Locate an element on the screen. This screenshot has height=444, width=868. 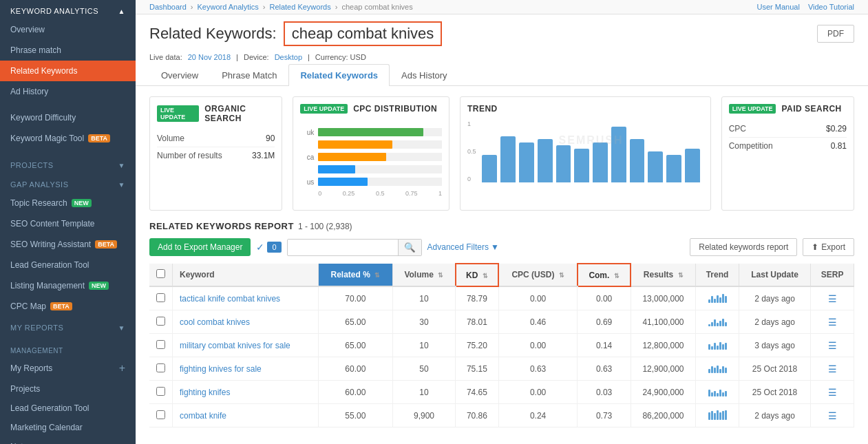
currency-sep: | is located at coordinates (308, 57).